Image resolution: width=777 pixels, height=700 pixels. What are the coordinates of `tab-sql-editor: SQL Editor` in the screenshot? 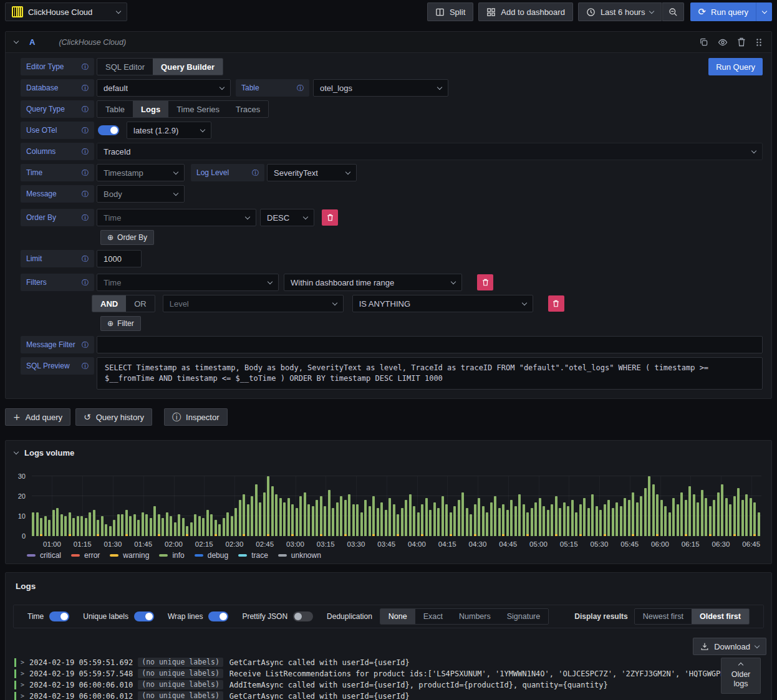 It's located at (125, 67).